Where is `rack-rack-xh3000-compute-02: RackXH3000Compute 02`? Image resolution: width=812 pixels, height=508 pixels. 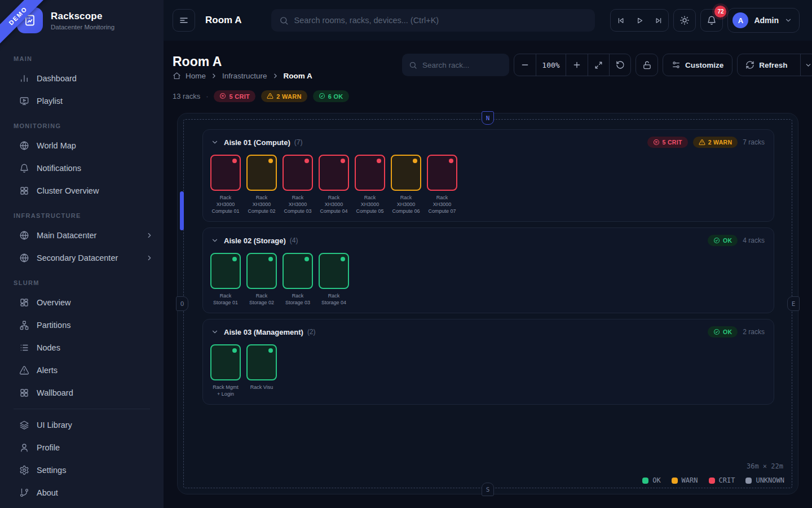 rack-rack-xh3000-compute-02: RackXH3000Compute 02 is located at coordinates (262, 185).